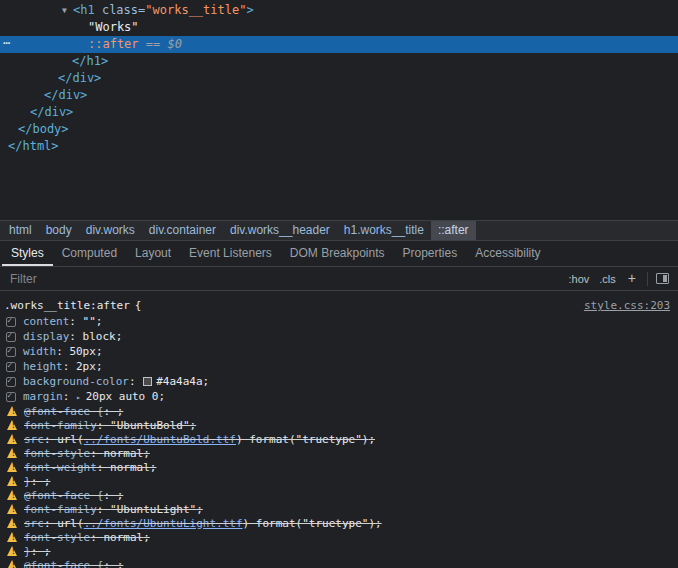 The image size is (678, 568). I want to click on tab-computed: Computed, so click(90, 254).